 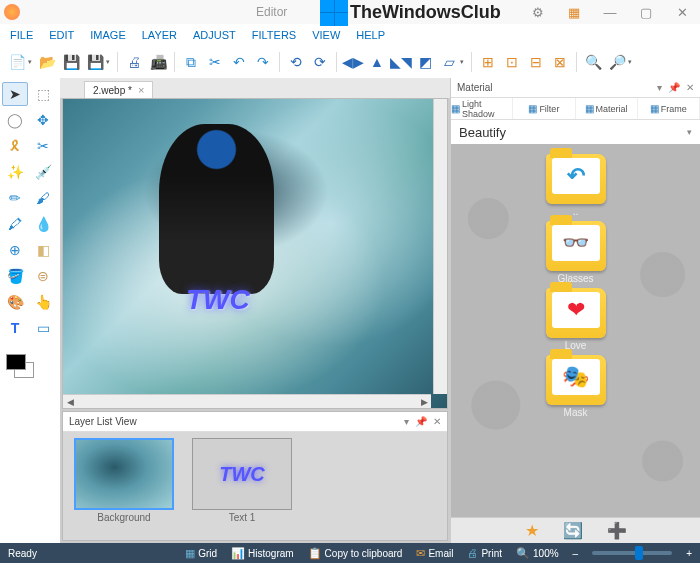 What do you see at coordinates (576, 252) in the screenshot?
I see `folder-glasses: 👓 Glasses` at bounding box center [576, 252].